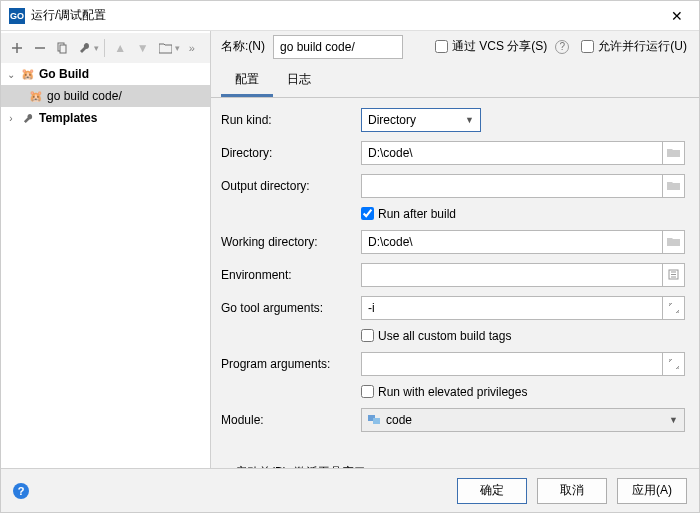 This screenshot has height=513, width=700. Describe the element at coordinates (512, 242) in the screenshot. I see `working-dir-input: D:\code\` at that location.